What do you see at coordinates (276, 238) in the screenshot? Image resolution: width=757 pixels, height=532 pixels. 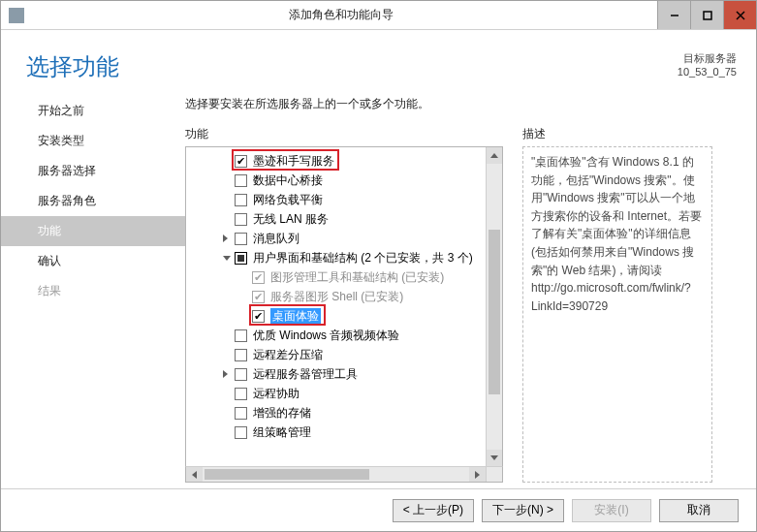 I see `feature-label: 消息队列` at bounding box center [276, 238].